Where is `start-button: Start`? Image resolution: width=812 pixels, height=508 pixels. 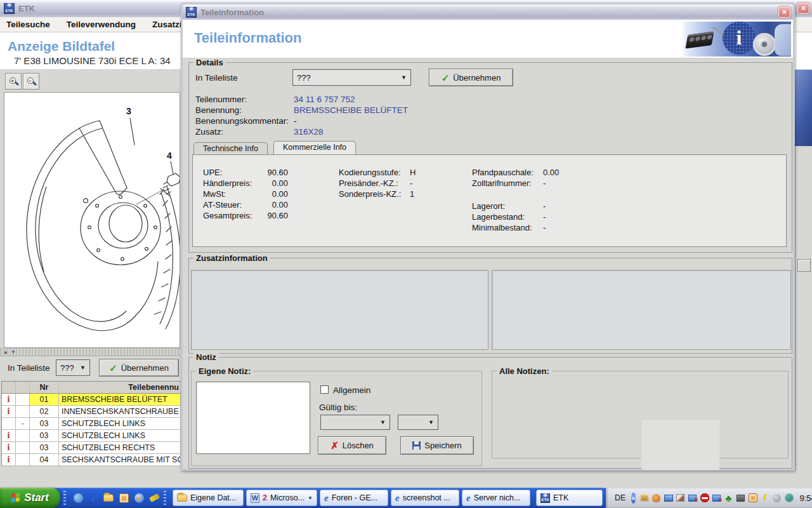
start-button: Start is located at coordinates (30, 498).